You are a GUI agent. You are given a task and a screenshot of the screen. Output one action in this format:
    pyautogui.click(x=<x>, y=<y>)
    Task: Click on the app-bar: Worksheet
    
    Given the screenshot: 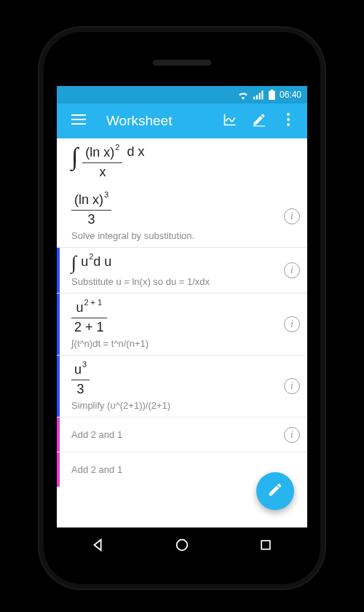 What is the action you would take?
    pyautogui.click(x=182, y=121)
    